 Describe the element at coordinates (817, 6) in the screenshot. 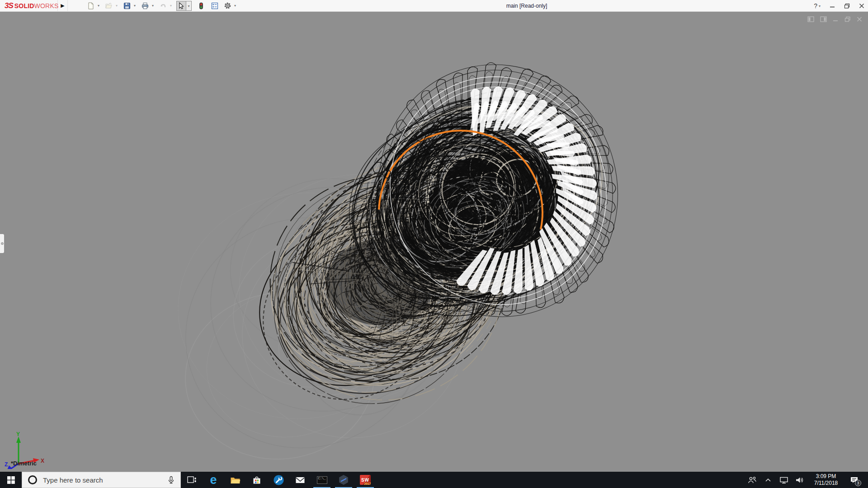

I see `help-button: ? ▾` at that location.